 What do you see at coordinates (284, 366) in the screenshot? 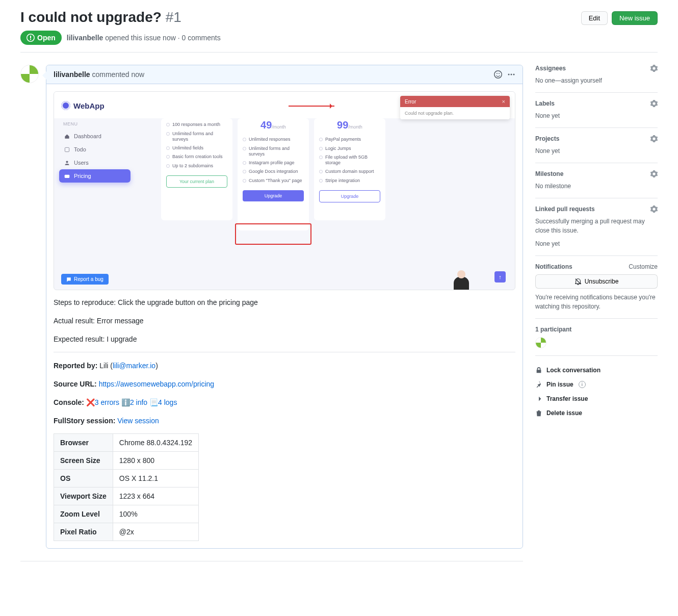
I see `reported-by: Reported by: Lili (lili@marker.io)` at bounding box center [284, 366].